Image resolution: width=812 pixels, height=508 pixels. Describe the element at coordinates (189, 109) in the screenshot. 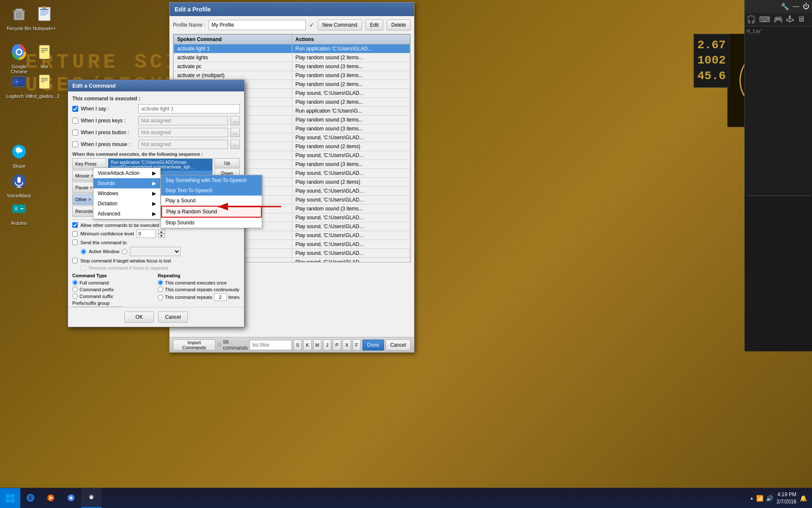

I see `say-input` at that location.